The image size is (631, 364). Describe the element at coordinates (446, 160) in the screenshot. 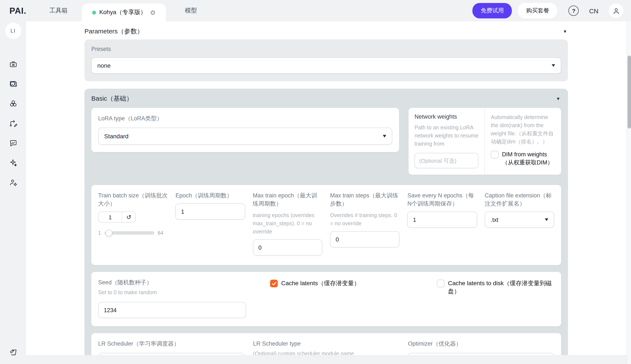

I see `network-weights-input` at that location.